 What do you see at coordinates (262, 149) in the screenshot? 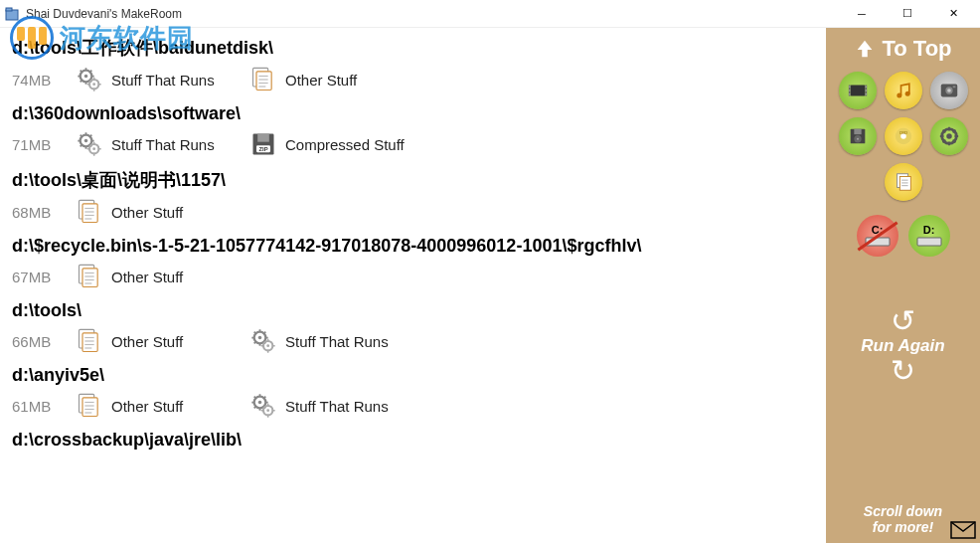
I see `svg-text: ZIP` at bounding box center [262, 149].